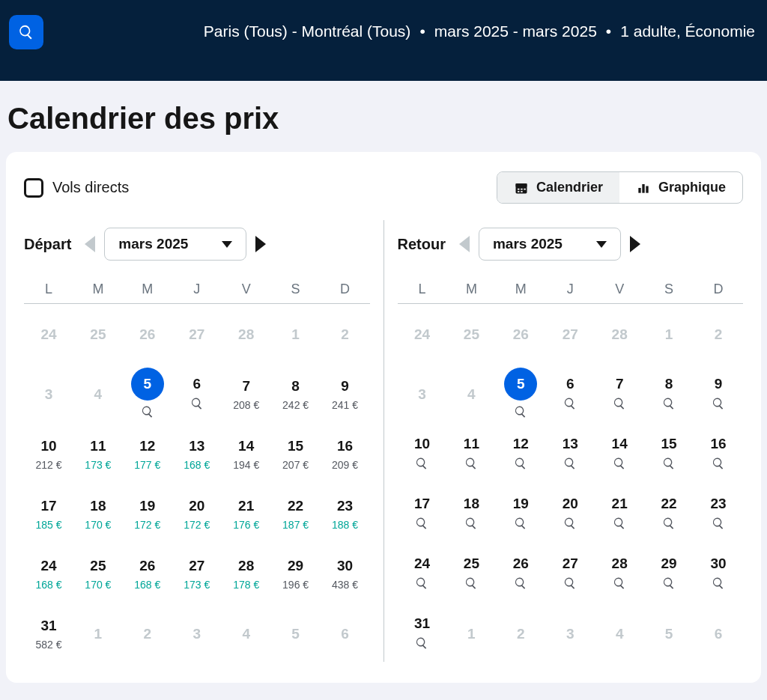 The width and height of the screenshot is (767, 700). Describe the element at coordinates (422, 574) in the screenshot. I see `return-day-cell: 24` at that location.